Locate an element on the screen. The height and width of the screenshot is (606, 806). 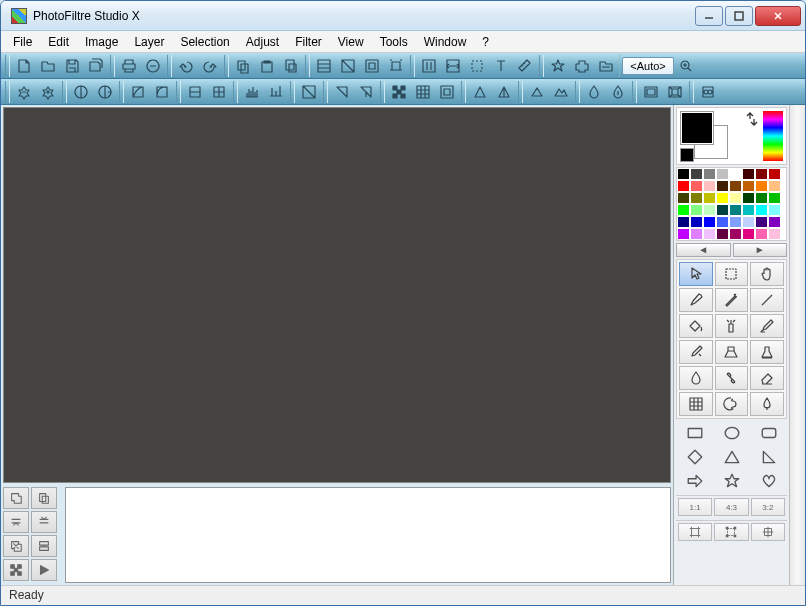
menu-layer: Layer is located at coordinates (149, 42).